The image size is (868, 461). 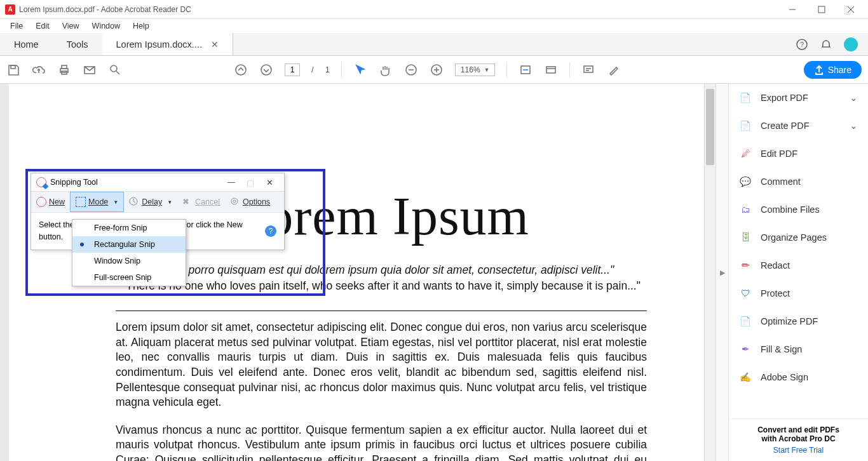 I want to click on fit-width-icon, so click(x=526, y=70).